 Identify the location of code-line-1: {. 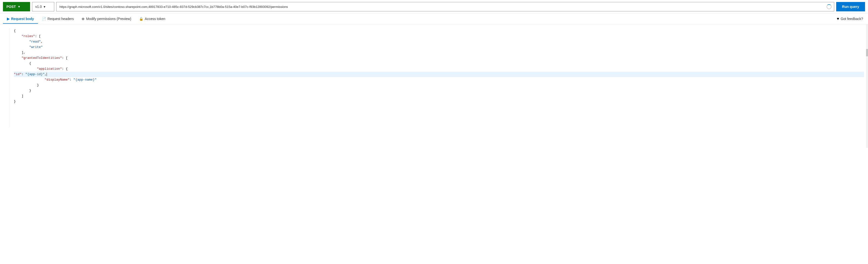
(439, 31).